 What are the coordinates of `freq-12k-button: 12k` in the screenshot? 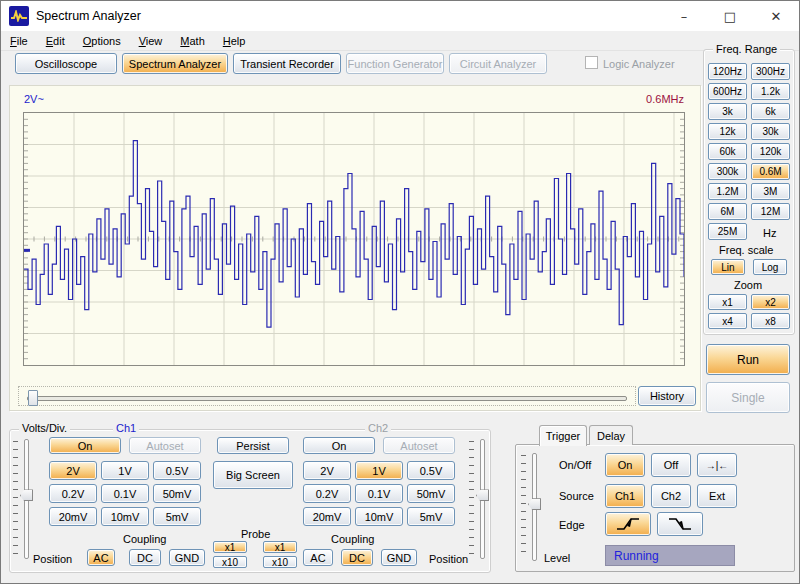 It's located at (728, 132).